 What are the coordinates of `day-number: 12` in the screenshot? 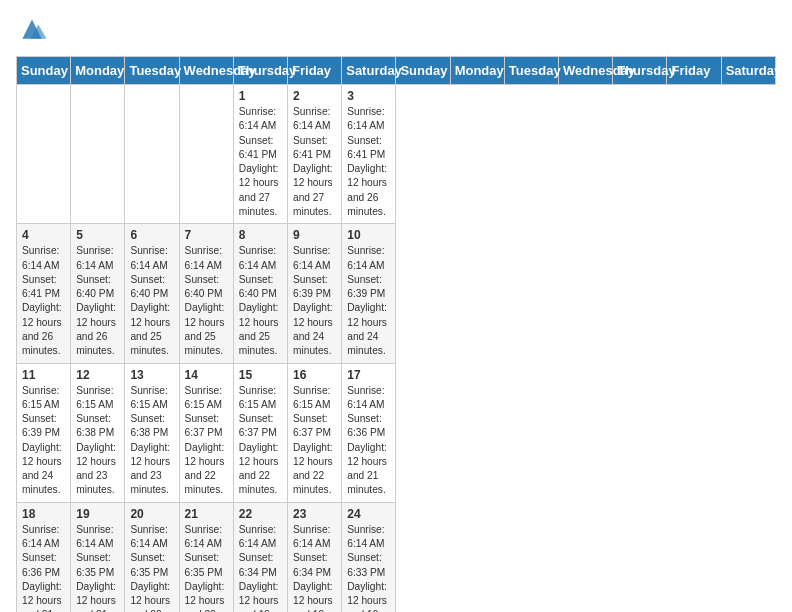 It's located at (98, 375).